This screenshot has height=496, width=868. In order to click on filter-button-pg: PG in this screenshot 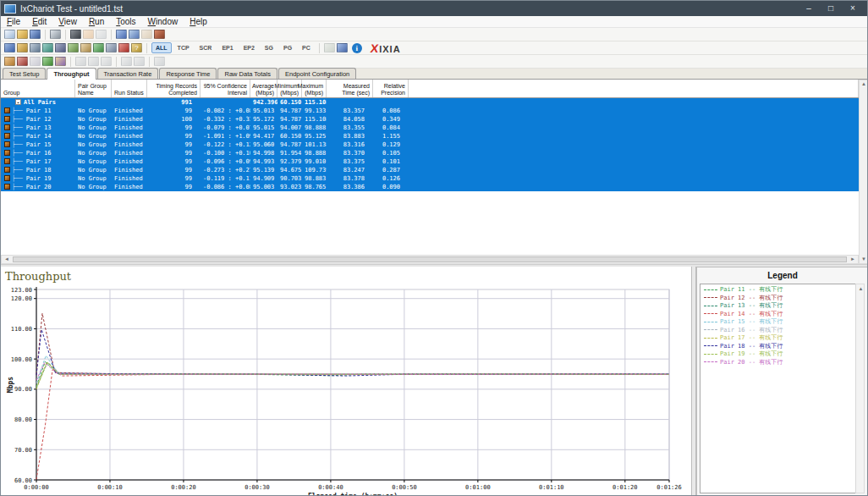, I will do `click(288, 47)`.